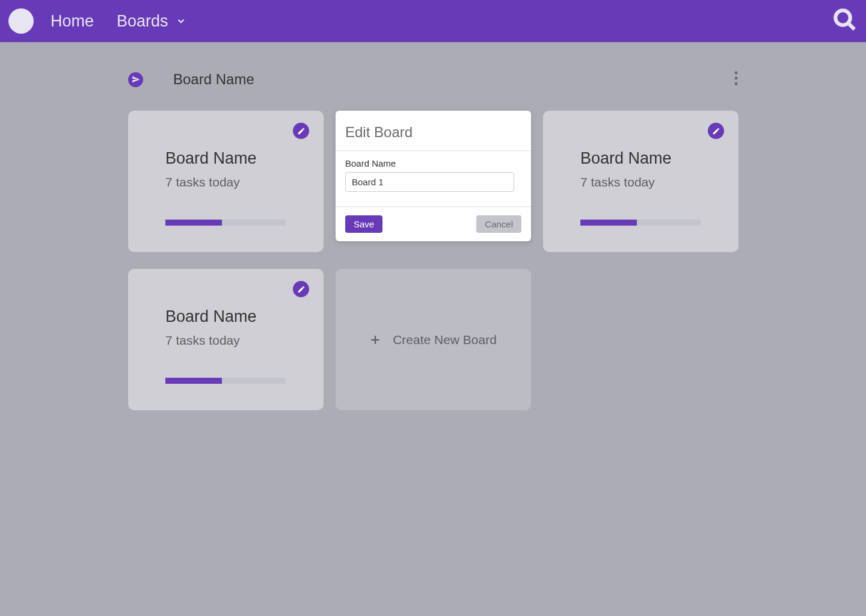 Image resolution: width=866 pixels, height=616 pixels. What do you see at coordinates (143, 22) in the screenshot?
I see `nav-boards-label: Boards` at bounding box center [143, 22].